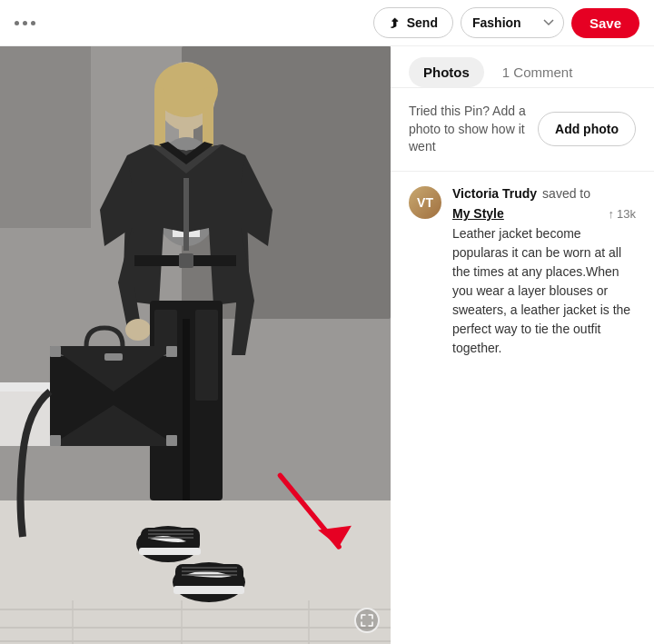  I want to click on send-label: Send, so click(422, 23).